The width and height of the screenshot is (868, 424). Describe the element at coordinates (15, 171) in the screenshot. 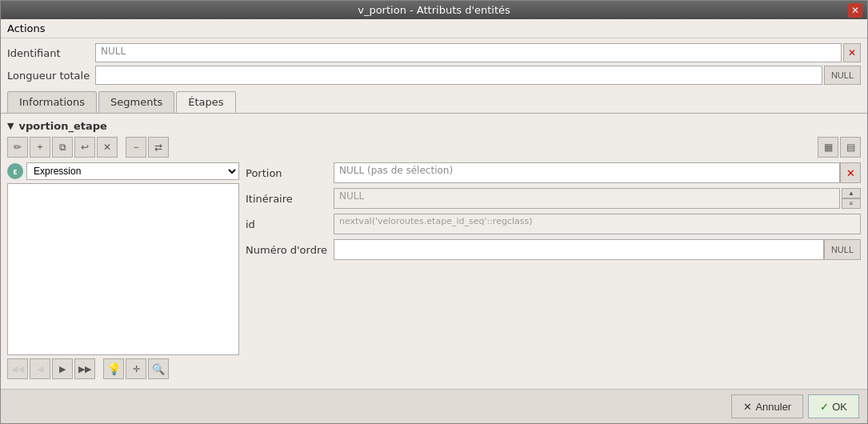

I see `expression-icon-label: ε` at that location.